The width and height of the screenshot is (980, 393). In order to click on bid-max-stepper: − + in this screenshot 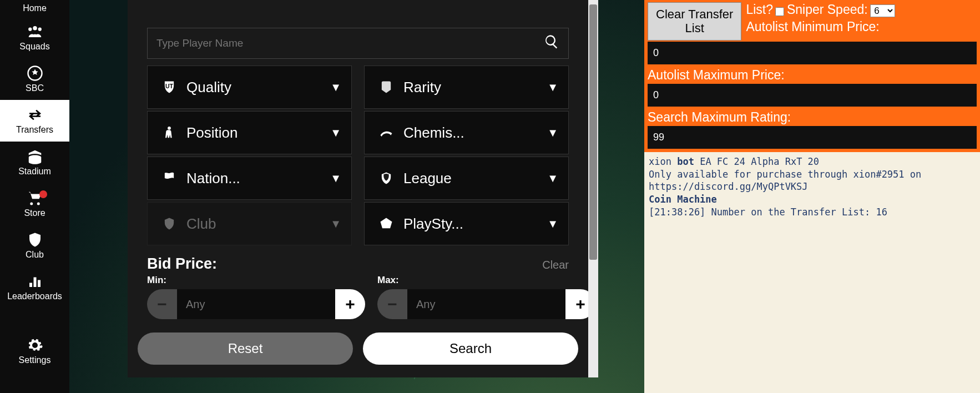, I will do `click(486, 304)`.